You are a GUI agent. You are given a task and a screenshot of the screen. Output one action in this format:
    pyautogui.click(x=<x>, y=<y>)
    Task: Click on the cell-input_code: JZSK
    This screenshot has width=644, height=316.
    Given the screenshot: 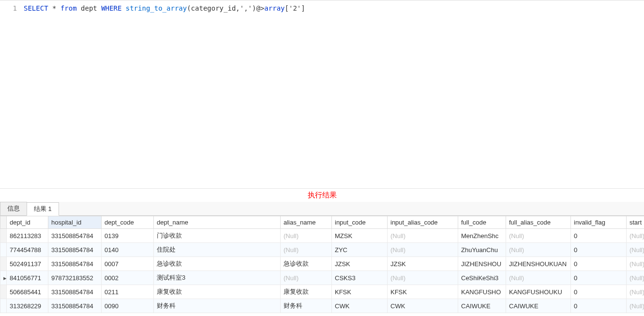 What is the action you would take?
    pyautogui.click(x=360, y=264)
    